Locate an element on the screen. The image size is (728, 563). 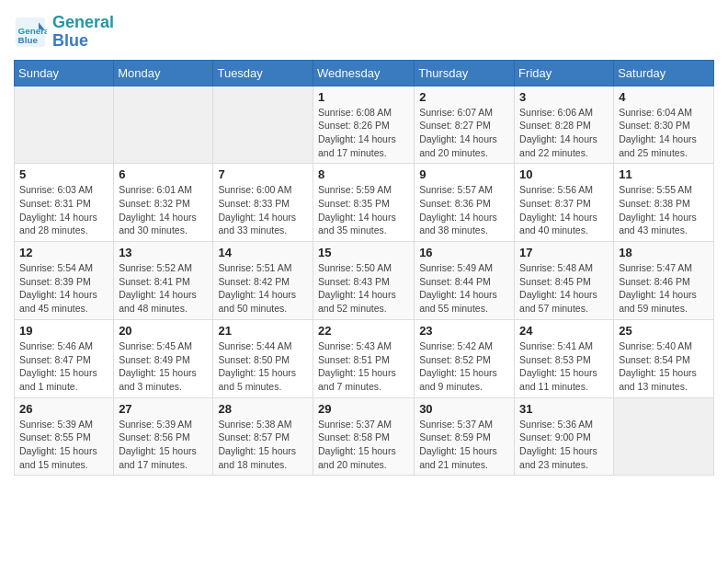
day-of-week-header: Friday is located at coordinates (564, 73).